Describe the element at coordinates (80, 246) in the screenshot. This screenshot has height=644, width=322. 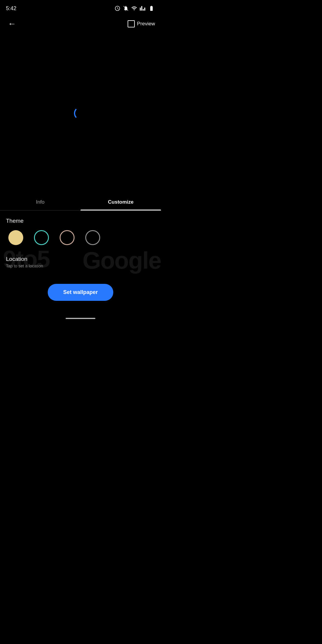
I see `customize-content: Theme Location Tap to set a location` at that location.